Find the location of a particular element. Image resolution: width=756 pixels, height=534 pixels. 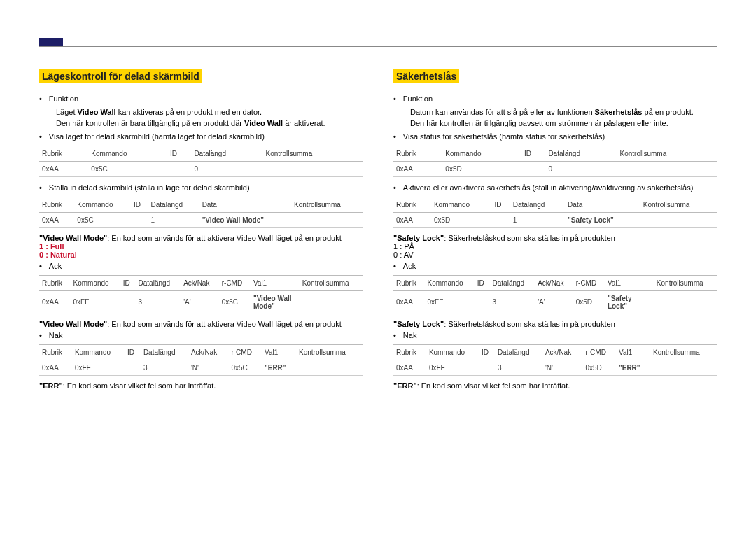

text: Ställa in delad skärmbild (ställa in läg… is located at coordinates (150, 188).